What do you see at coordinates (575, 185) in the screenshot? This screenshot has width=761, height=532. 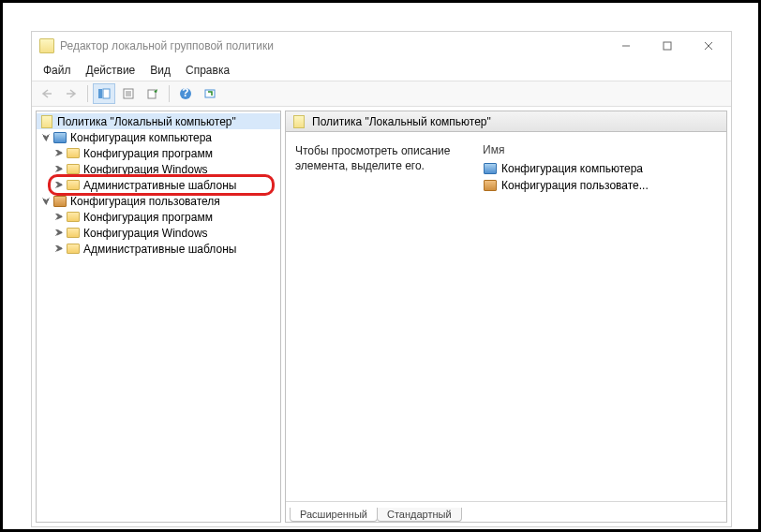 I see `list-item-label: Конфигурация пользовате...` at bounding box center [575, 185].